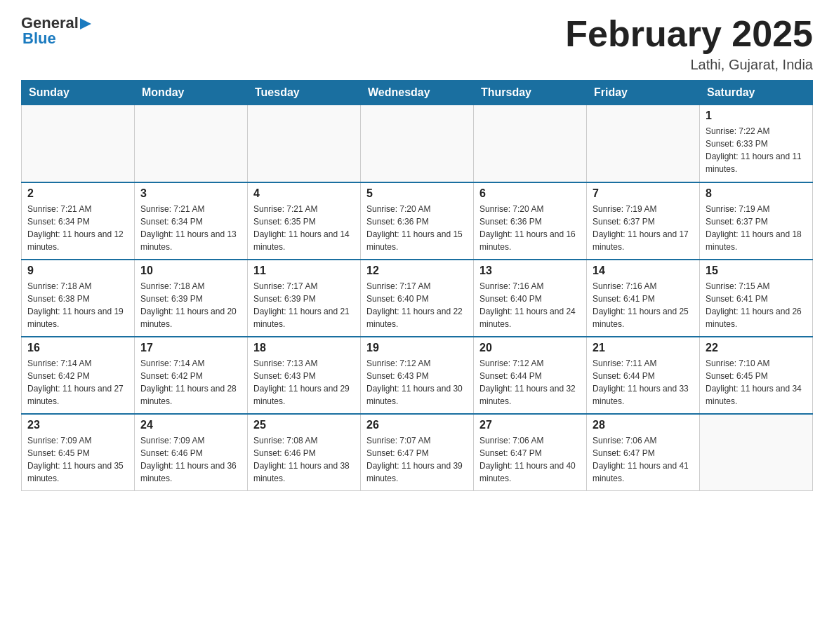  What do you see at coordinates (78, 348) in the screenshot?
I see `day-number: 16` at bounding box center [78, 348].